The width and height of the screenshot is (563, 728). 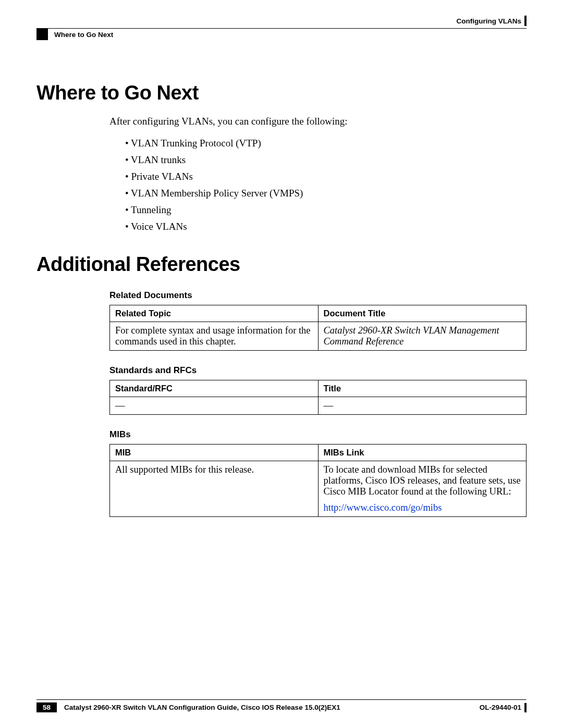 I want to click on cell-title: —, so click(x=422, y=405).